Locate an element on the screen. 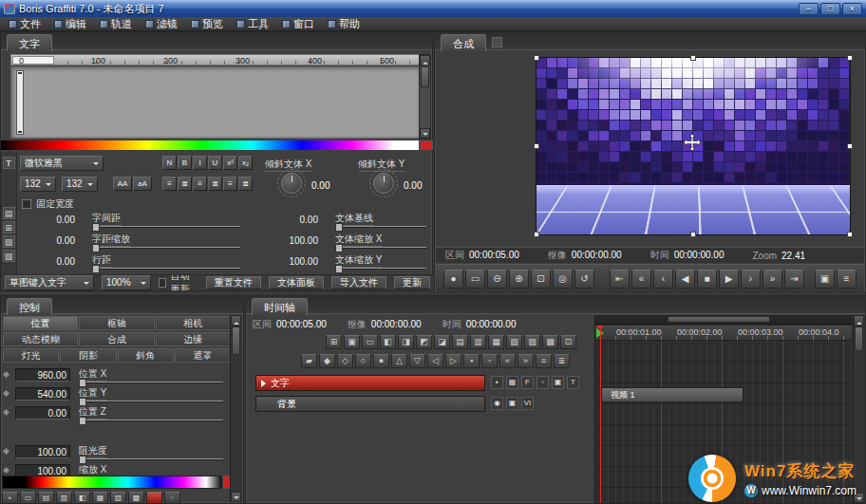  menu-item: 帮助 is located at coordinates (344, 24).